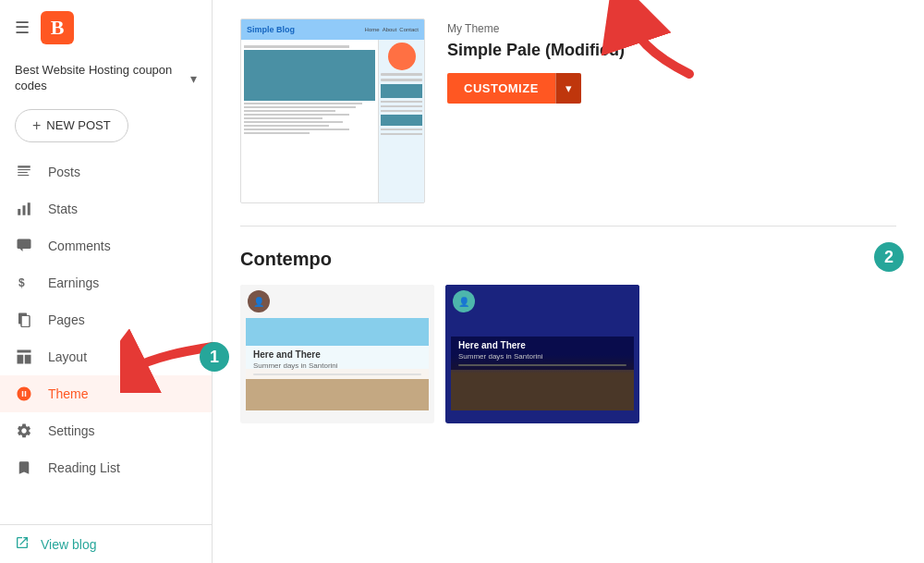 This screenshot has height=563, width=924. What do you see at coordinates (37, 126) in the screenshot?
I see `plus-icon: +` at bounding box center [37, 126].